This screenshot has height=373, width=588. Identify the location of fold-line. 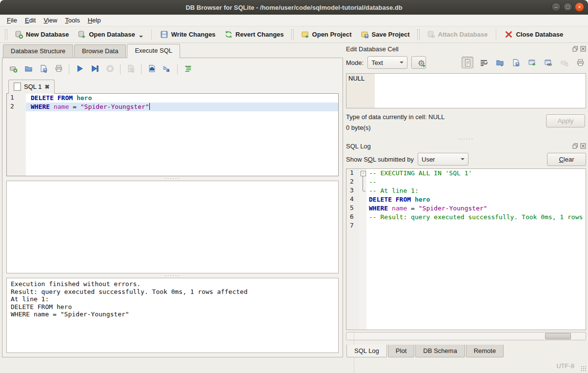
(363, 184).